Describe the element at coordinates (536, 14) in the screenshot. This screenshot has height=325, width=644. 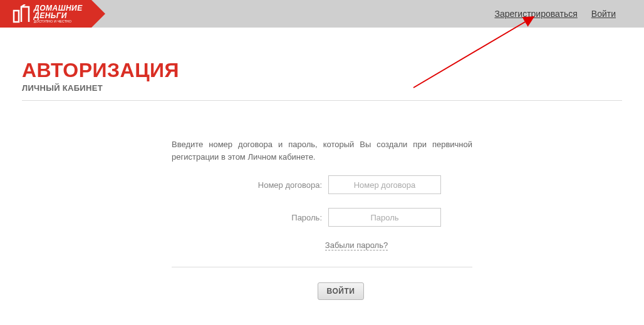
I see `register-link: Зарегистрироваться` at that location.